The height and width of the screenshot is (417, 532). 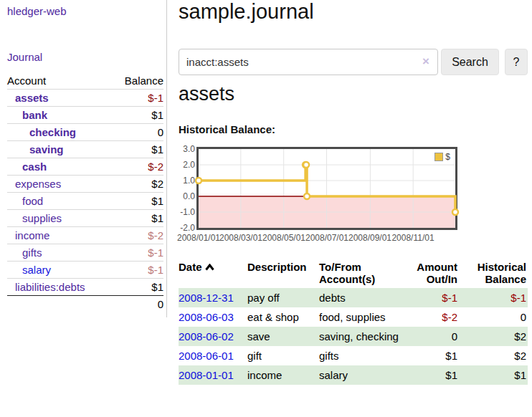 What do you see at coordinates (442, 157) in the screenshot?
I see `chart-legend: $` at bounding box center [442, 157].